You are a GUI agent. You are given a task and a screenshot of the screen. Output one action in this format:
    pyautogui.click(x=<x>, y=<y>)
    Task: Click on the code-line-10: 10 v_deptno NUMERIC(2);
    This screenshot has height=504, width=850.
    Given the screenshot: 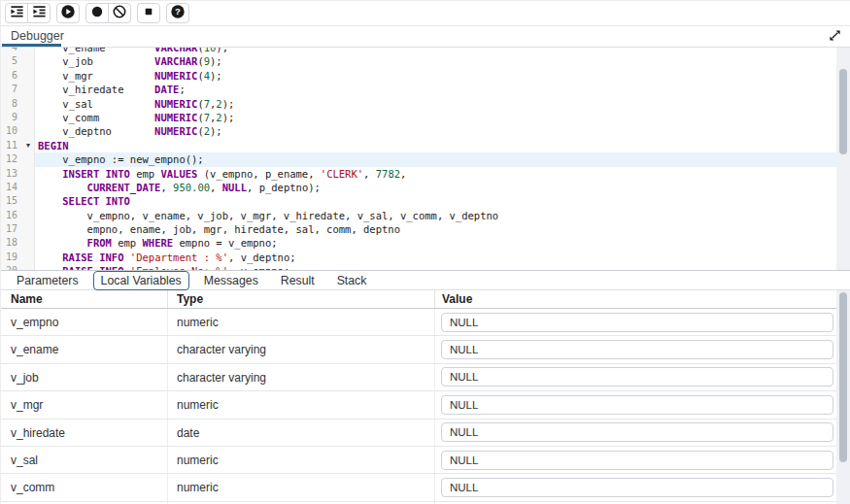 What is the action you would take?
    pyautogui.click(x=420, y=131)
    